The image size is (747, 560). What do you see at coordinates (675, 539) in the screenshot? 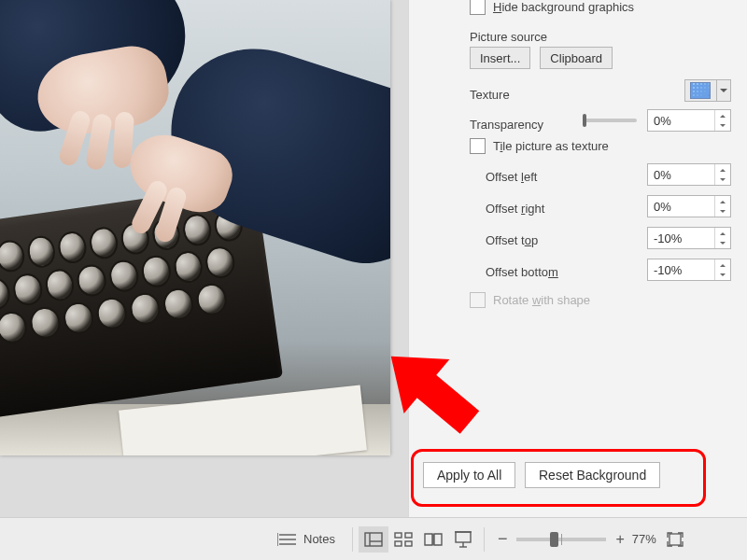
I see `fit-to-window-button` at bounding box center [675, 539].